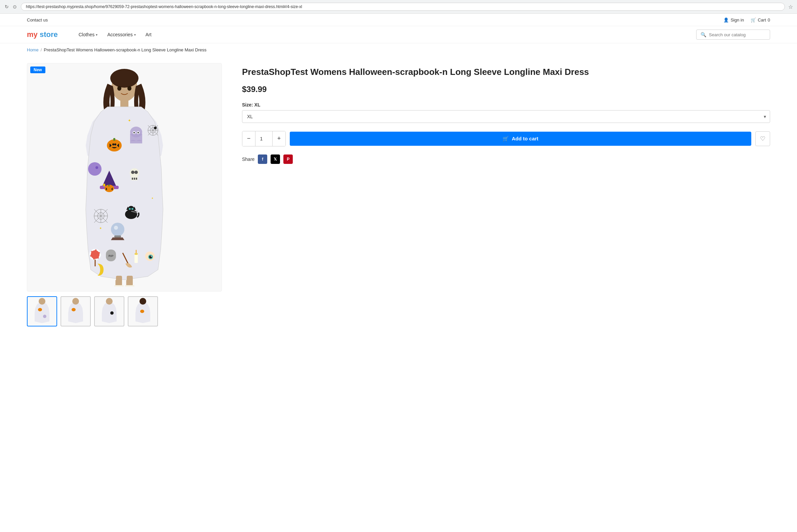 This screenshot has height=532, width=797. Describe the element at coordinates (111, 256) in the screenshot. I see `svg-text: RIP` at that location.